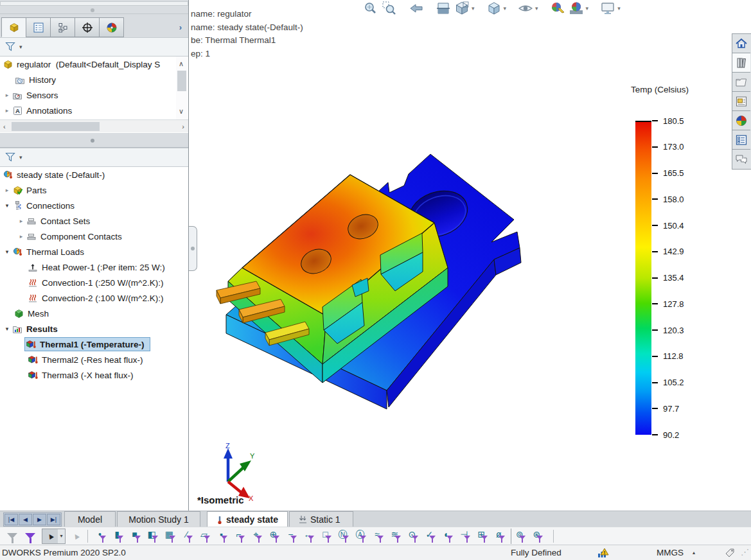 This screenshot has width=751, height=560. What do you see at coordinates (12, 536) in the screenshot?
I see `toggle-selection-filters-button` at bounding box center [12, 536].